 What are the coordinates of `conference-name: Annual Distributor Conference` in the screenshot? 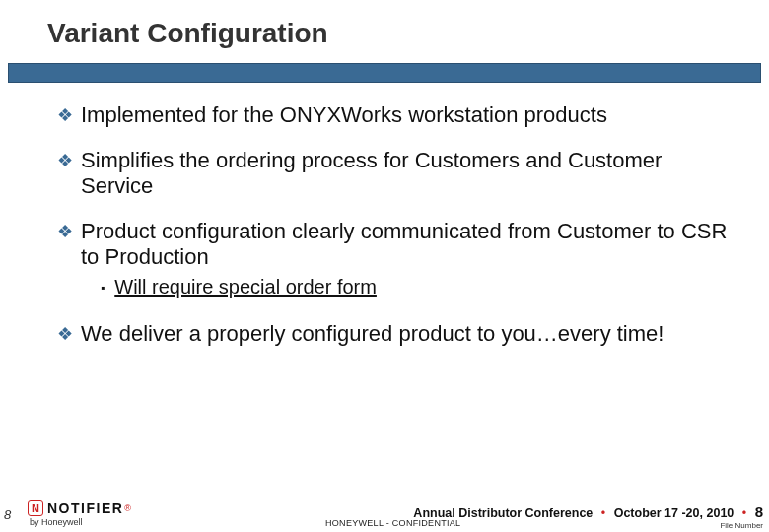 It's located at (503, 513).